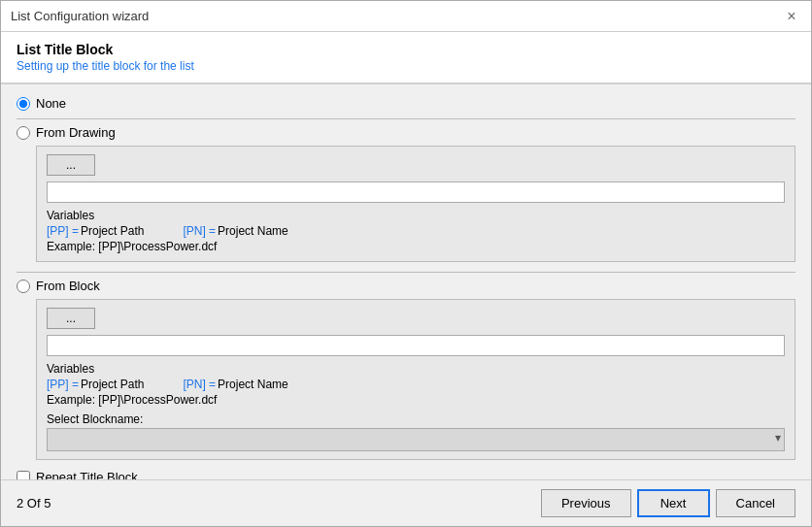  I want to click on cancel-button: Cancel, so click(756, 503).